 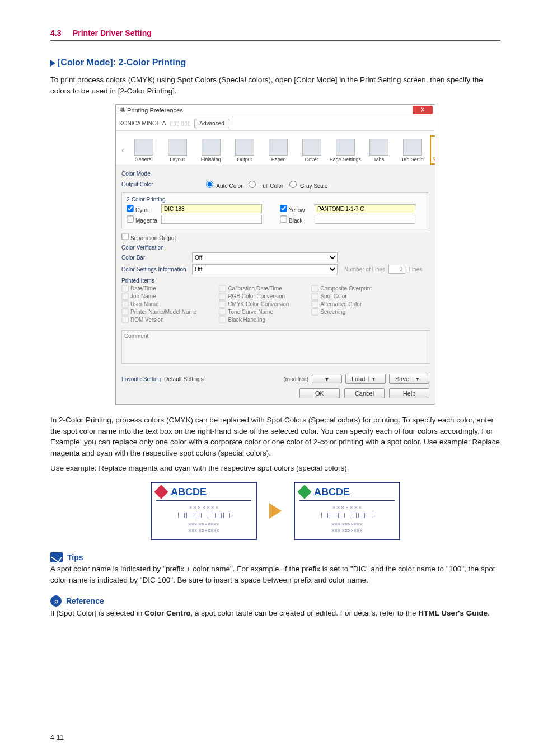 I want to click on tab-strip: ‹ General Layout Finishing Output Paper …, so click(x=275, y=148).